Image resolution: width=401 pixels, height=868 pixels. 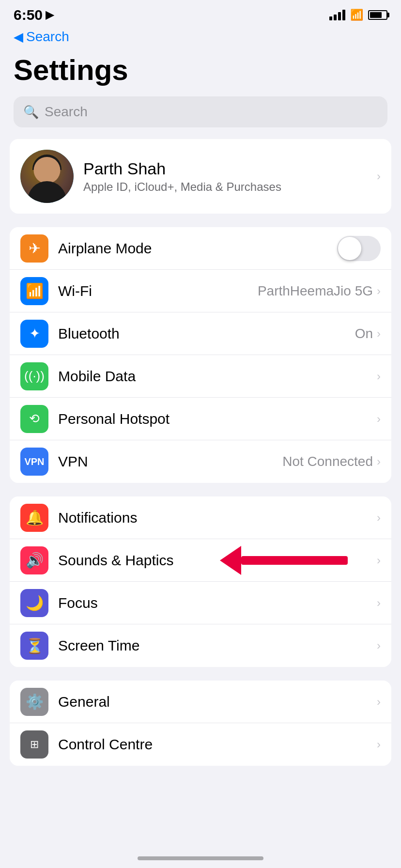 What do you see at coordinates (356, 15) in the screenshot?
I see `wifi-status-icon: 📶` at bounding box center [356, 15].